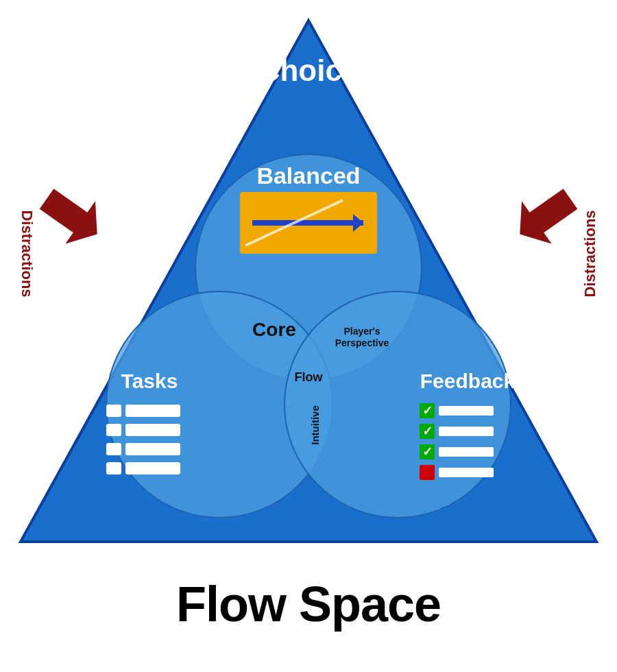 This screenshot has height=672, width=617. What do you see at coordinates (309, 377) in the screenshot?
I see `flow-label: Flow` at bounding box center [309, 377].